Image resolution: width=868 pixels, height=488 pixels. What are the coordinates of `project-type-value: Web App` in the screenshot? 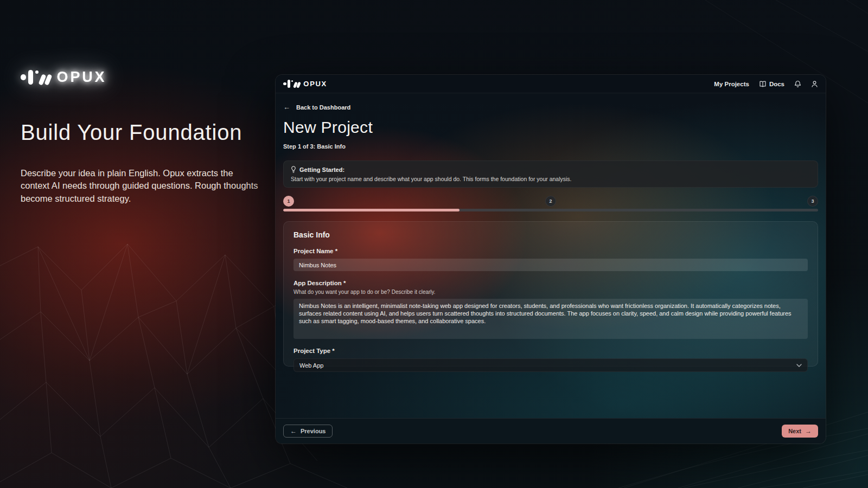 It's located at (311, 365).